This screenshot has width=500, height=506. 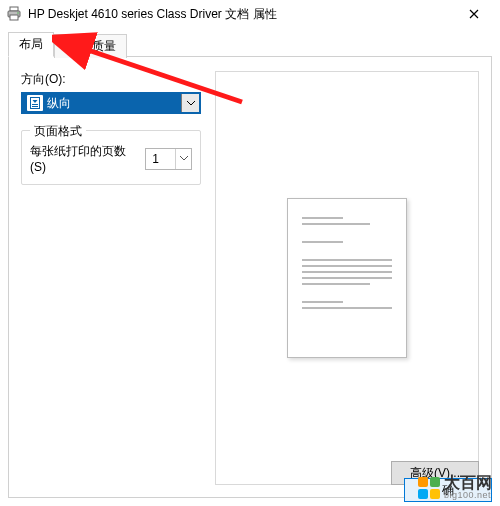 What do you see at coordinates (241, 14) in the screenshot?
I see `window-title: HP Deskjet 4610 series Class Driver 文档 属…` at bounding box center [241, 14].